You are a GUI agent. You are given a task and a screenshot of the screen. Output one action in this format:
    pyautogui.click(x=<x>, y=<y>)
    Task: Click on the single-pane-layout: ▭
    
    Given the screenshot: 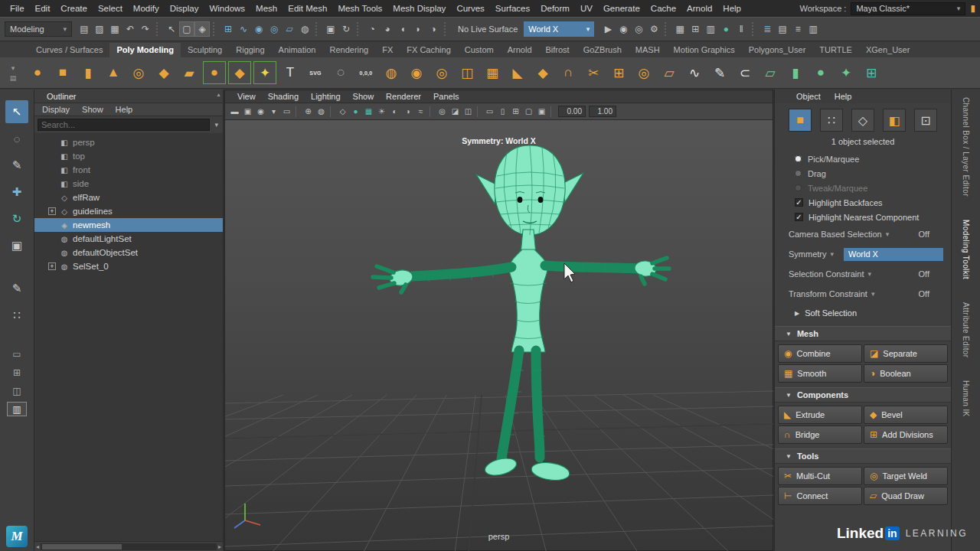 What is the action you would take?
    pyautogui.click(x=17, y=354)
    